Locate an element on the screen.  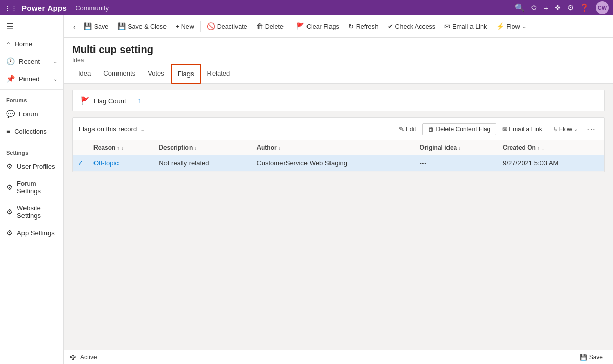
help-icon: ❓ is located at coordinates (584, 8).